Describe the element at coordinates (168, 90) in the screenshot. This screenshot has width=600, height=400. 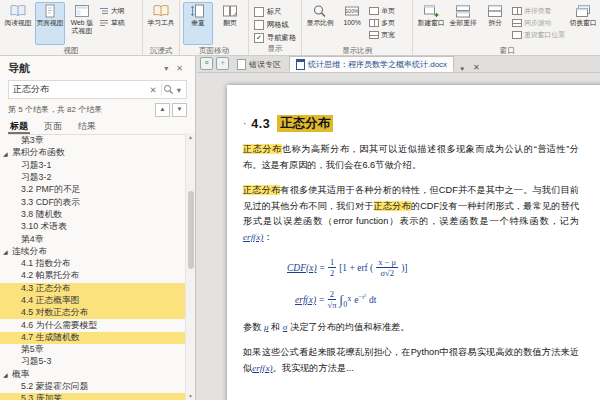
I see `search-icon` at that location.